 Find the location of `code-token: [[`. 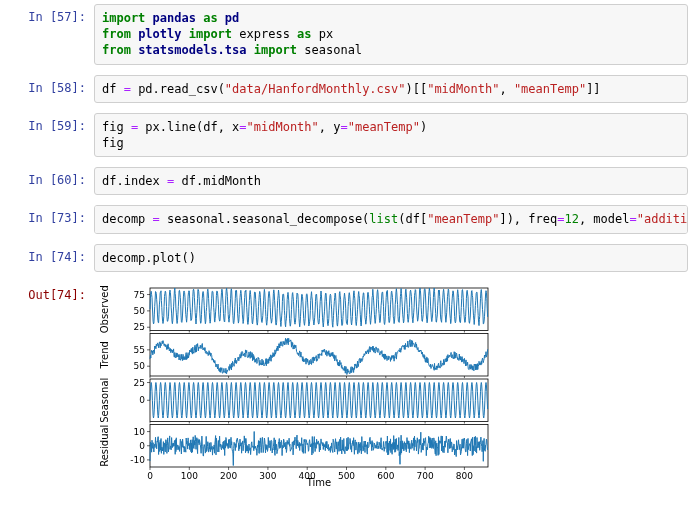

code-token: [[ is located at coordinates (420, 89).